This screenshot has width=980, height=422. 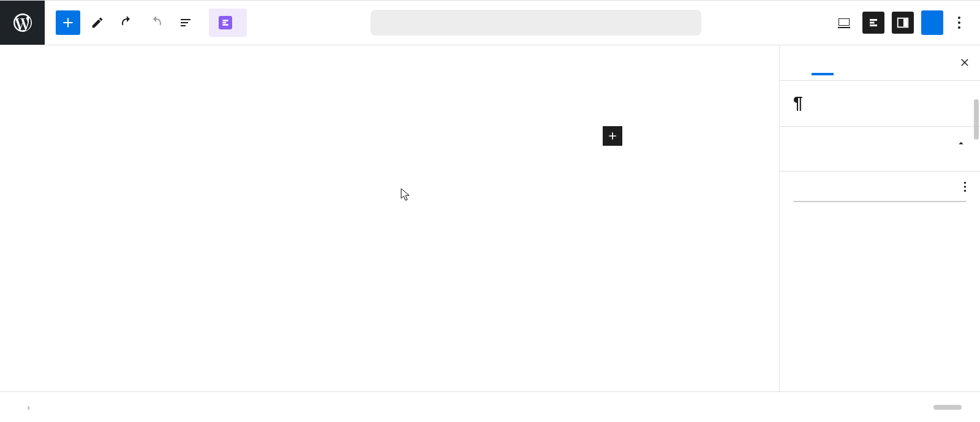 I want to click on chevron-right-icon: ›, so click(x=28, y=407).